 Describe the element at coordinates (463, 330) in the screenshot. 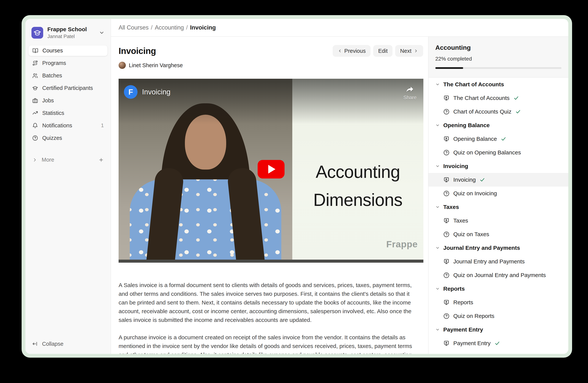

I see `chapter-title: Payment Entry` at that location.